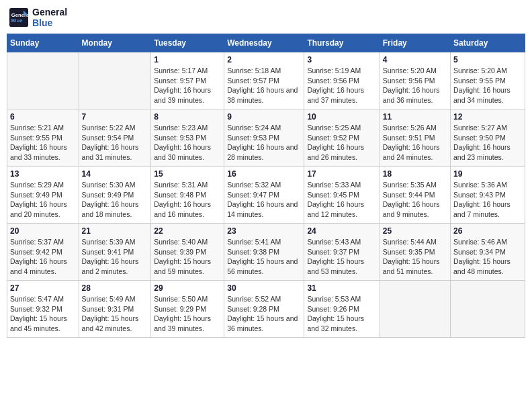 Image resolution: width=532 pixels, height=411 pixels. I want to click on calendar-cell: 18Sunrise: 5:35 AMSunset: 9:44 PMDayligh…, so click(415, 195).